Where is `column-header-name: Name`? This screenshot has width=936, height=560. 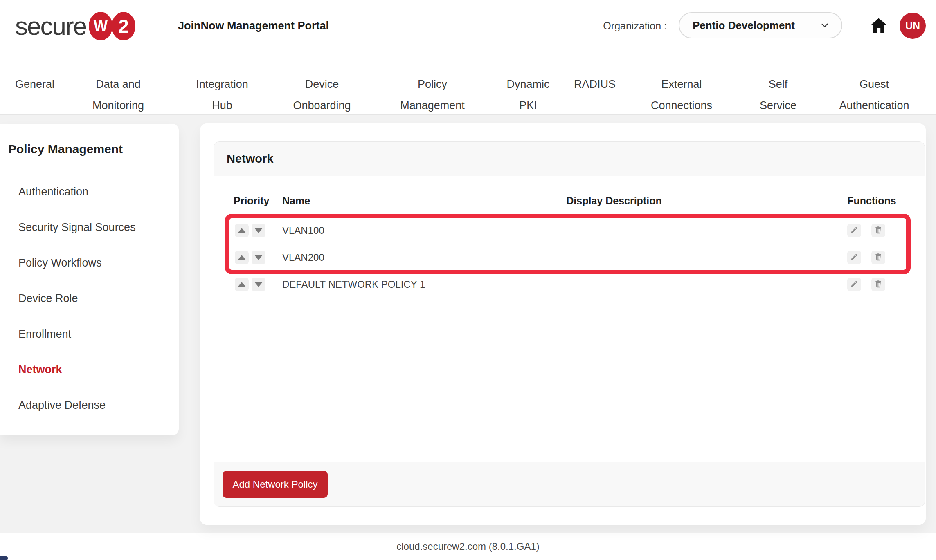 column-header-name: Name is located at coordinates (296, 201).